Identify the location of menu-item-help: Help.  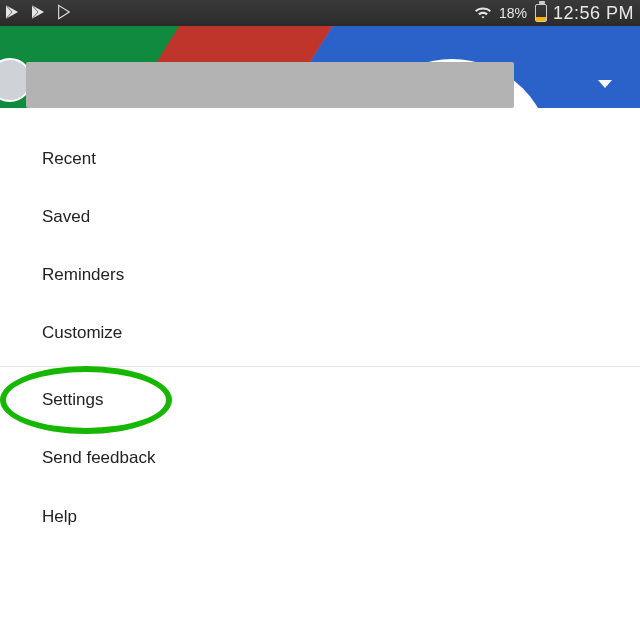
(320, 517).